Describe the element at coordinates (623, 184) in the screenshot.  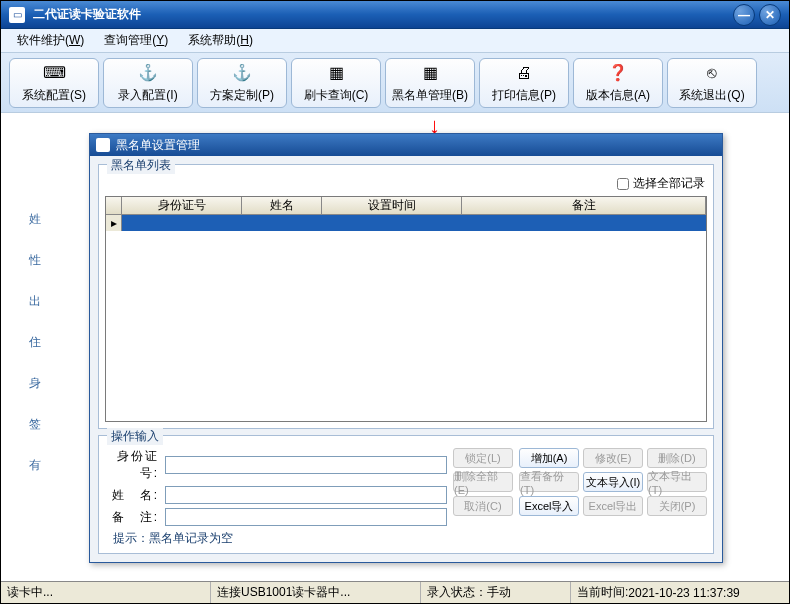
I see `select-all-input` at that location.